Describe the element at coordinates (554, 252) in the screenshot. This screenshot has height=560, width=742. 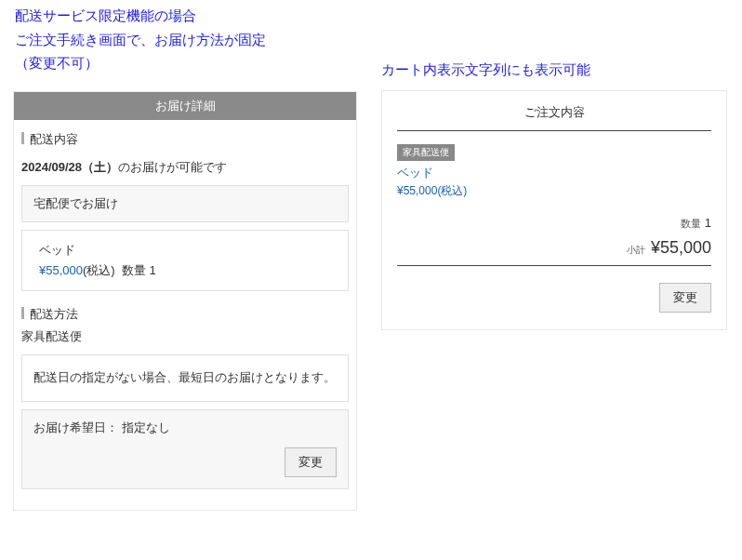
I see `subtotal-line: 小計¥55,000` at that location.